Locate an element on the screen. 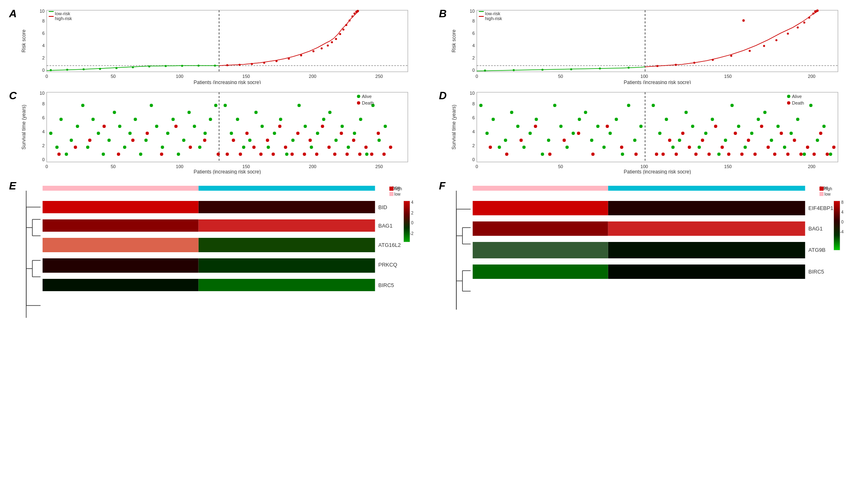 Image resolution: width=868 pixels, height=488 pixels. svg-text: Risk score is located at coordinates (24, 41).